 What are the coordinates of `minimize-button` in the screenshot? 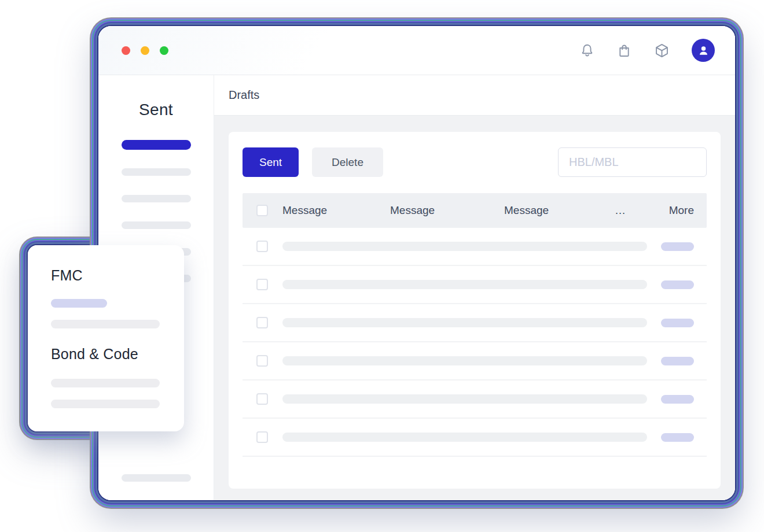 It's located at (145, 51).